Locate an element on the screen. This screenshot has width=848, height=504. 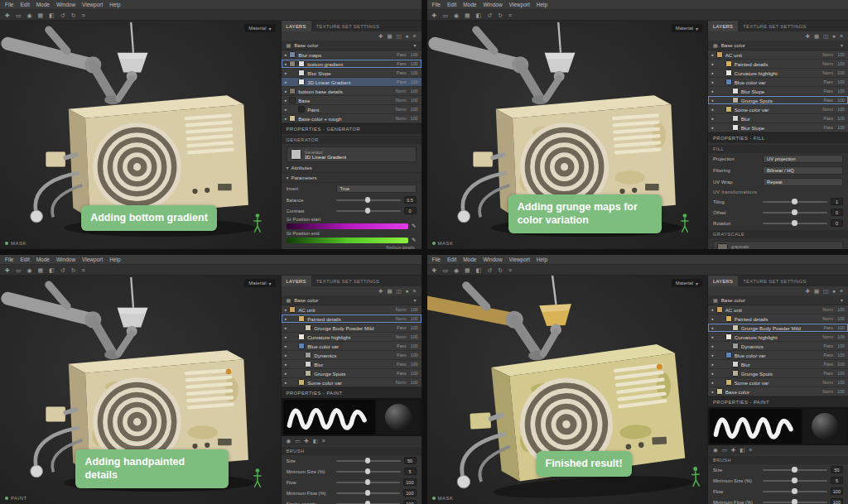
param-select: UV projection is located at coordinates (803, 159).